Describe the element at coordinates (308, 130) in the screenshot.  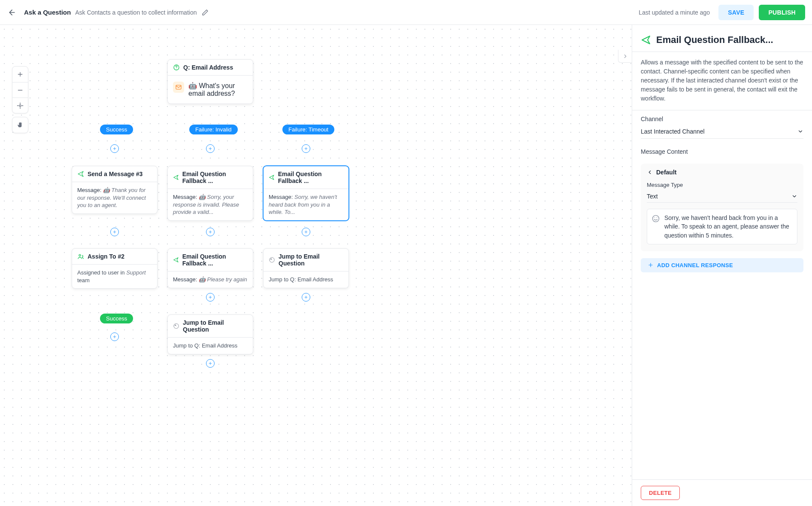
I see `pill-failure-timeout: Failure: Timeout` at that location.